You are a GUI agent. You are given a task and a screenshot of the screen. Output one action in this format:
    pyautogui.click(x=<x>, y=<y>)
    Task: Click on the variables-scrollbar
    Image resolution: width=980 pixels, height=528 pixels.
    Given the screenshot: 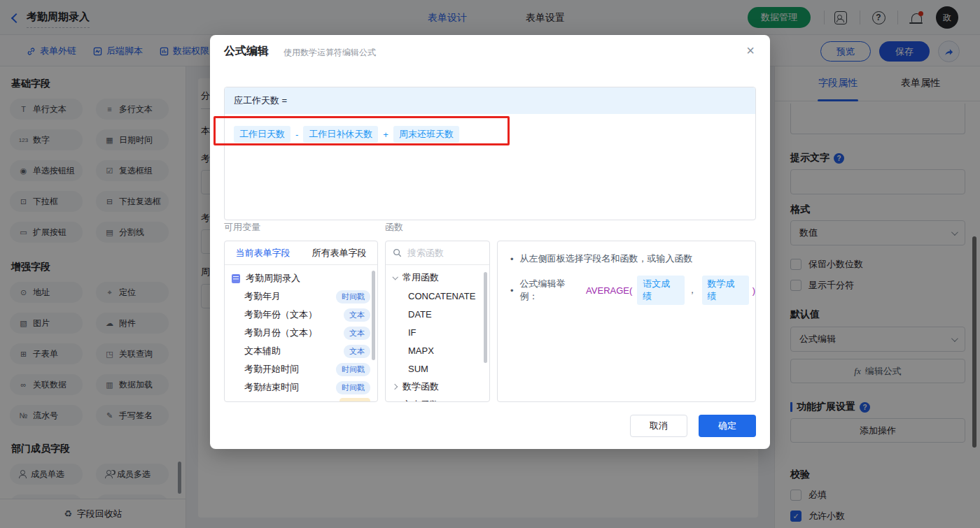 What is the action you would take?
    pyautogui.click(x=374, y=315)
    